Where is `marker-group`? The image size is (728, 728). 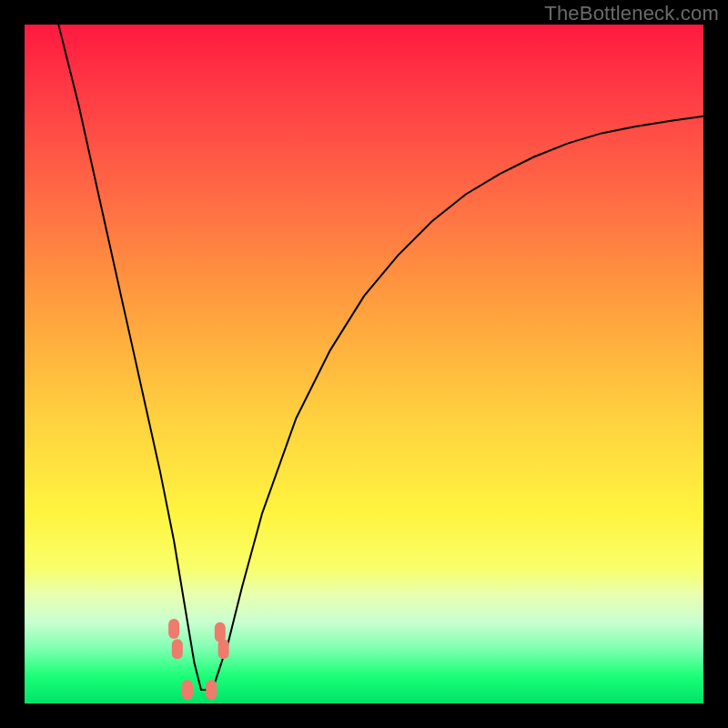 marker-group is located at coordinates (198, 659).